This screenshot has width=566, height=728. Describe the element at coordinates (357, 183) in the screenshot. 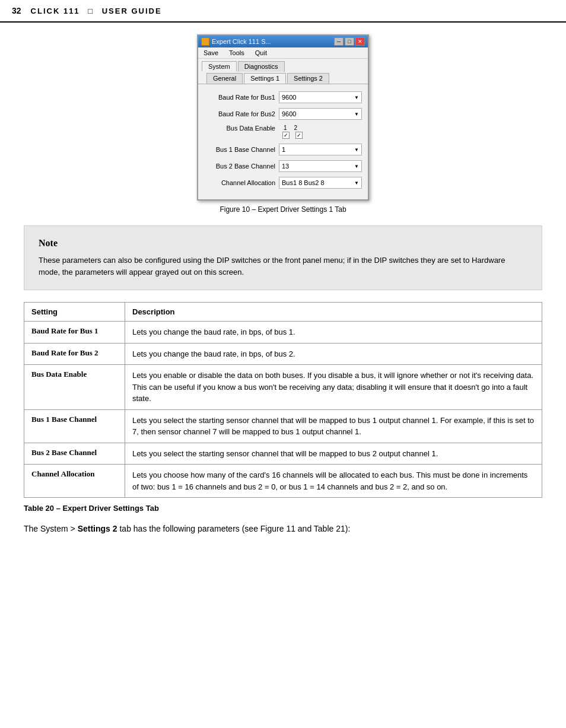

I see `channel-allocation-arrow: ▼` at that location.